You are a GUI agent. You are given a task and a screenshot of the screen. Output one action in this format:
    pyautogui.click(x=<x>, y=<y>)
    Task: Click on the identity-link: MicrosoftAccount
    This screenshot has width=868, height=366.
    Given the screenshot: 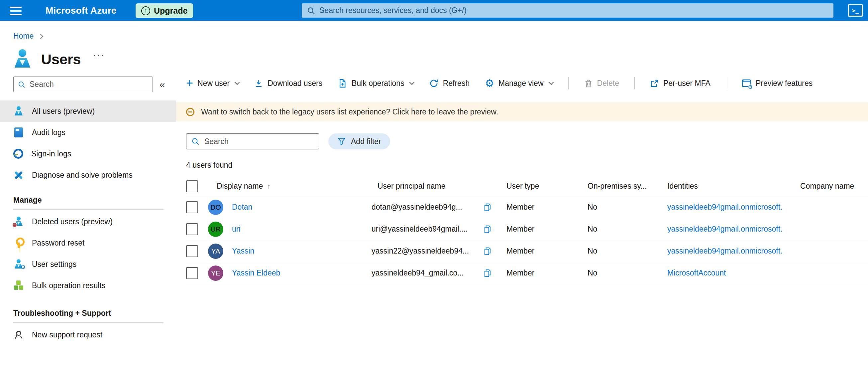 What is the action you would take?
    pyautogui.click(x=696, y=273)
    